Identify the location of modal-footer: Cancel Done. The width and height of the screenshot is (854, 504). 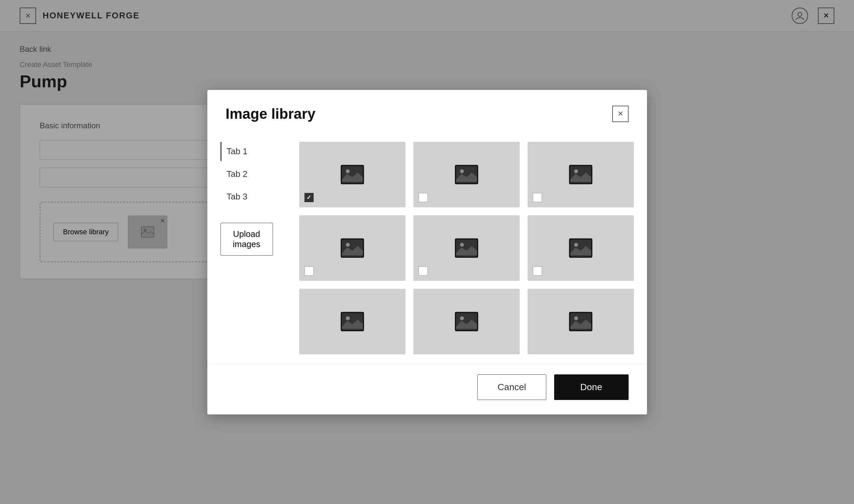
(427, 389).